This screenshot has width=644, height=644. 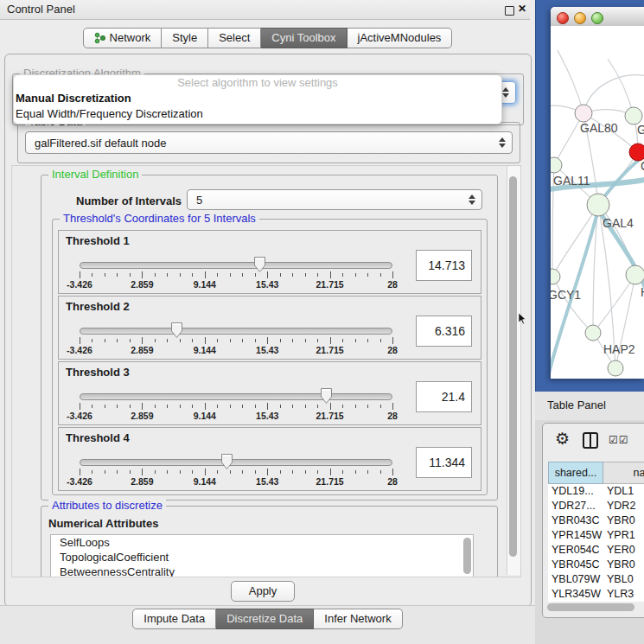 I want to click on tab-impute-data-label: Impute Data, so click(x=175, y=619).